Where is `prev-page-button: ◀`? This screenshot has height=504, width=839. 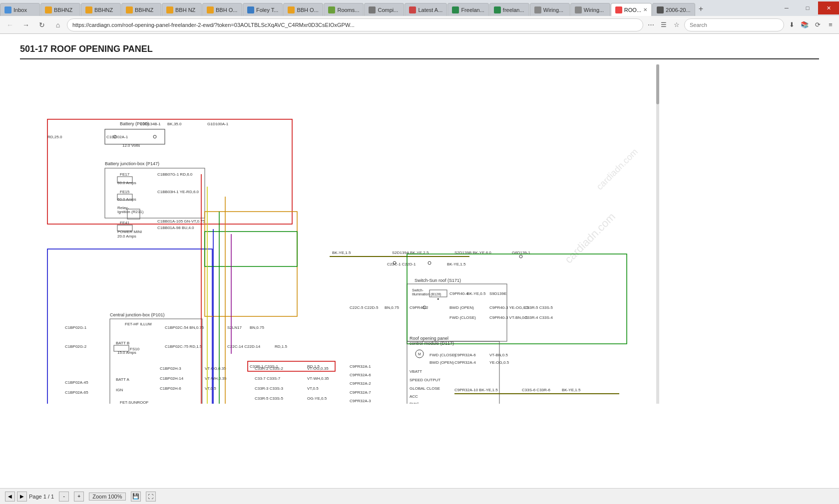 prev-page-button: ◀ is located at coordinates (10, 497).